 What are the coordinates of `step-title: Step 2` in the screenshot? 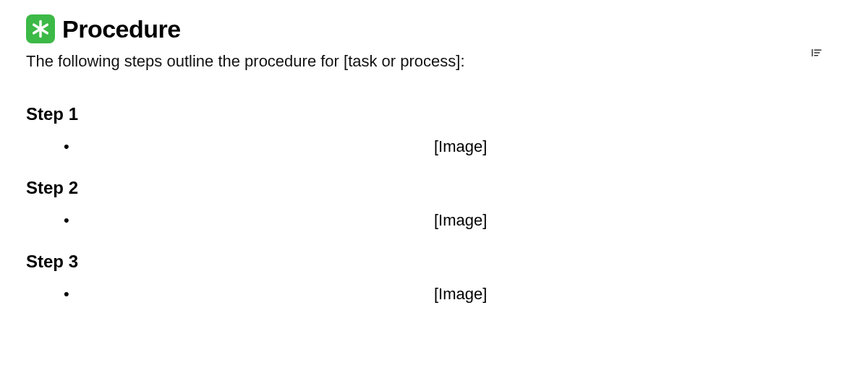 It's located at (434, 188).